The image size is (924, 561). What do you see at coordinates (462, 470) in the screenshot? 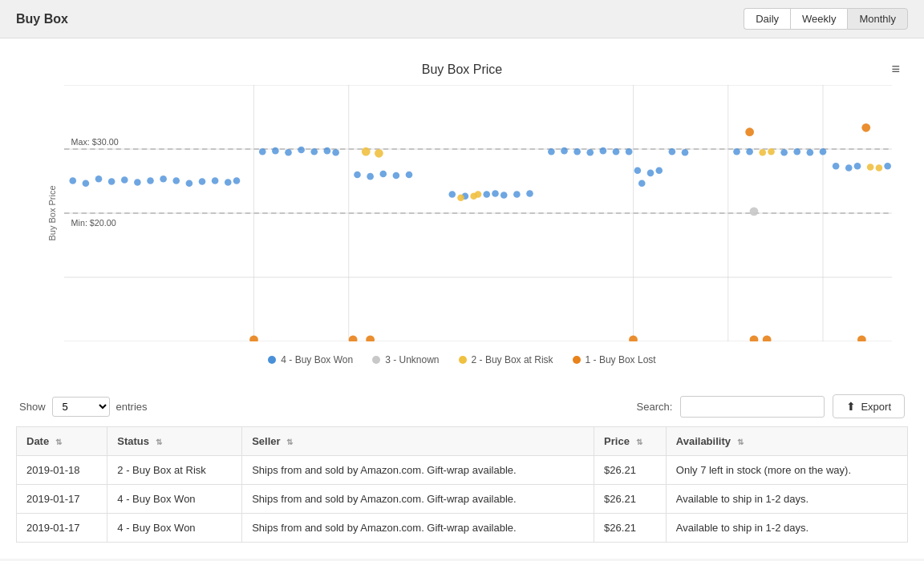
I see `table-row: 2019-01-18 2 - Buy Box at Risk Ships fro…` at bounding box center [462, 470].